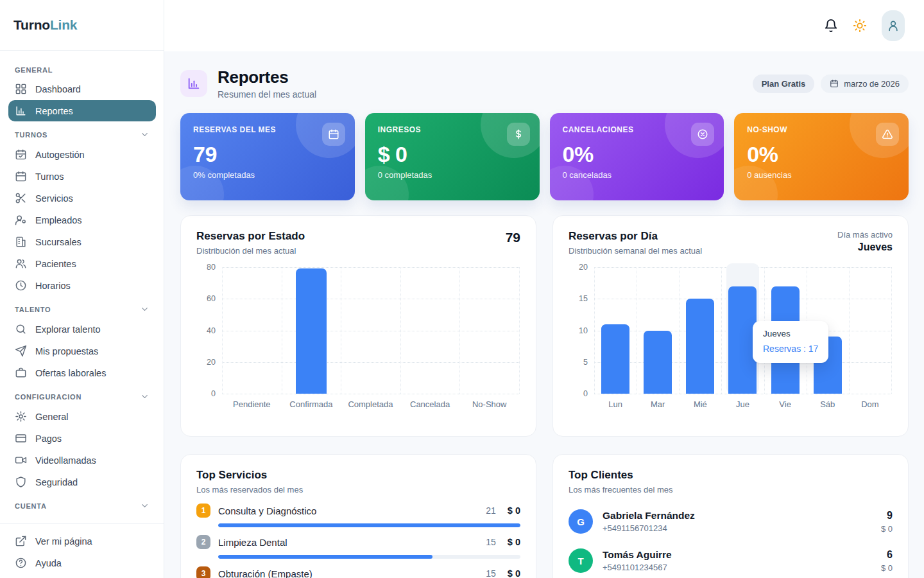 Image resolution: width=924 pixels, height=578 pixels. I want to click on chart-card-reservas-por-estado: Reservas por Estado Distribución del mes…, so click(358, 326).